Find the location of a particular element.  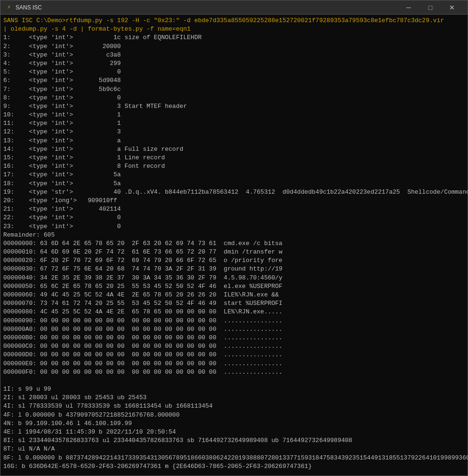

terminal-line: 12: <type 'int'> 3 is located at coordinates (234, 132).